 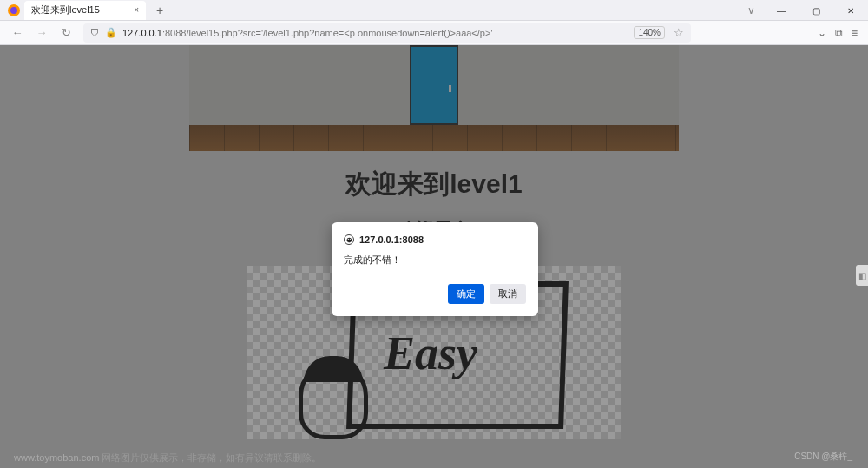 What do you see at coordinates (752, 10) in the screenshot?
I see `window-dropdown-icon: ∨` at bounding box center [752, 10].